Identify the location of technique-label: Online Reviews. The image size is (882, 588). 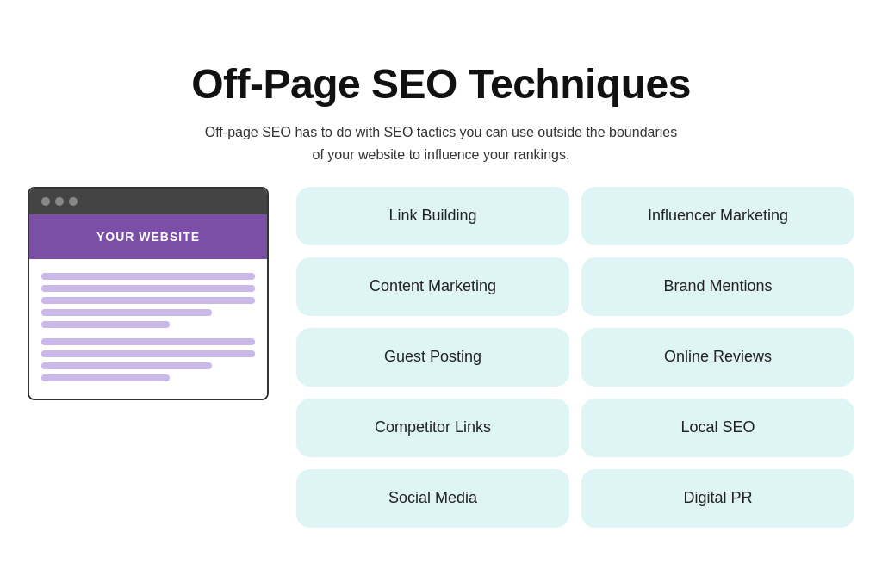
(718, 356).